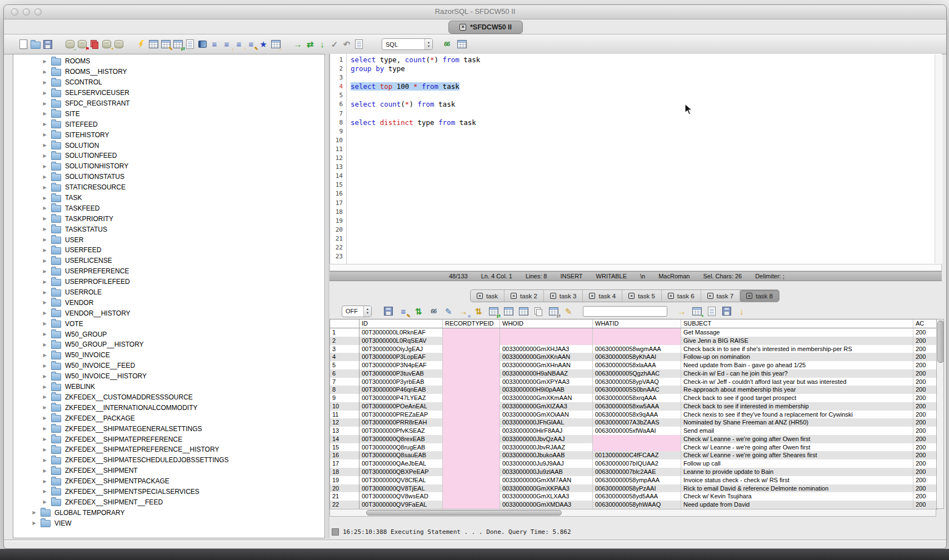  What do you see at coordinates (547, 448) in the screenshot?
I see `cell-whoid: 0033000000JbvRJAAZ` at bounding box center [547, 448].